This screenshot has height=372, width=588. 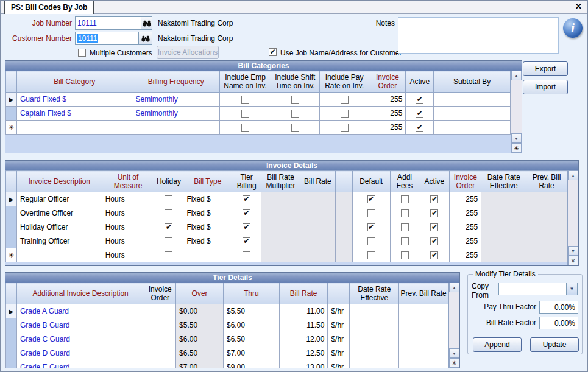 What do you see at coordinates (146, 23) in the screenshot?
I see `job-lookup-button` at bounding box center [146, 23].